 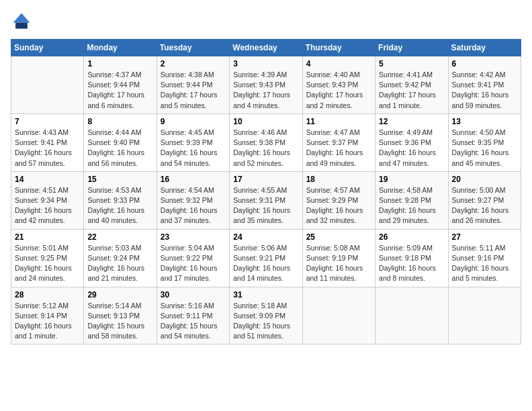 I want to click on calendar-cell: 20Sunrise: 5:00 AMSunset: 9:27 PMDayligh…, so click(x=484, y=200).